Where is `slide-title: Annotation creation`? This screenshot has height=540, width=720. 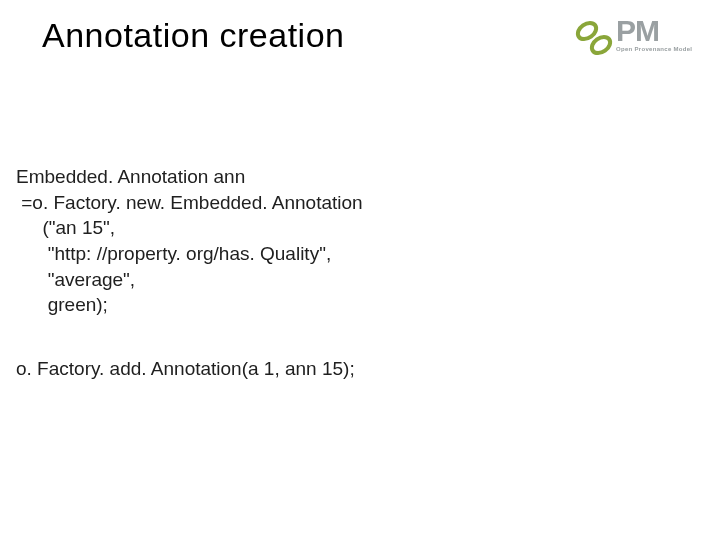
slide-title: Annotation creation is located at coordinates (193, 36).